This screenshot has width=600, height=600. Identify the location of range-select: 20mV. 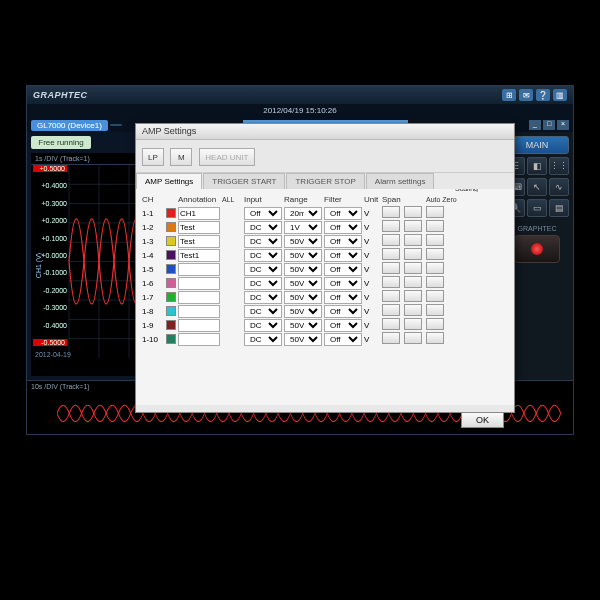
(303, 214).